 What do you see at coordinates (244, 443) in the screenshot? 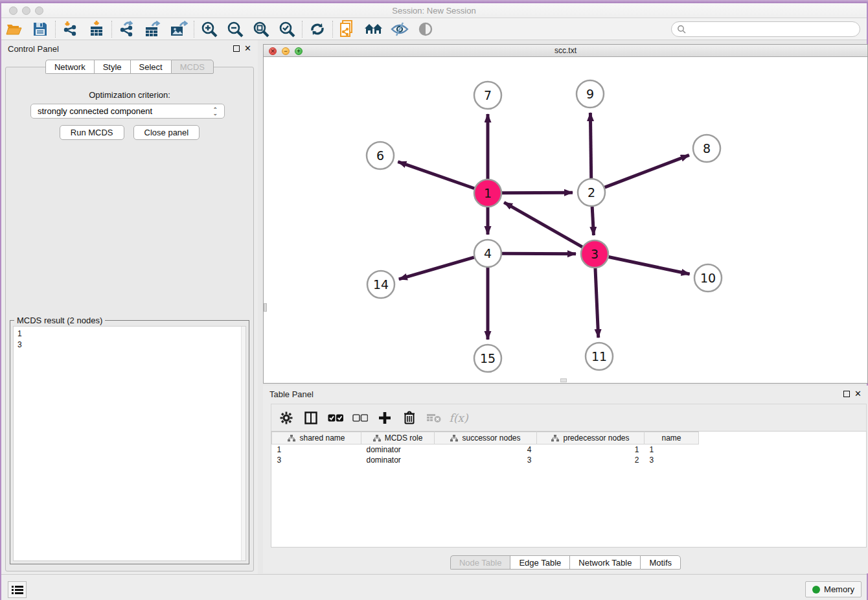
I see `result-scrollbar` at bounding box center [244, 443].